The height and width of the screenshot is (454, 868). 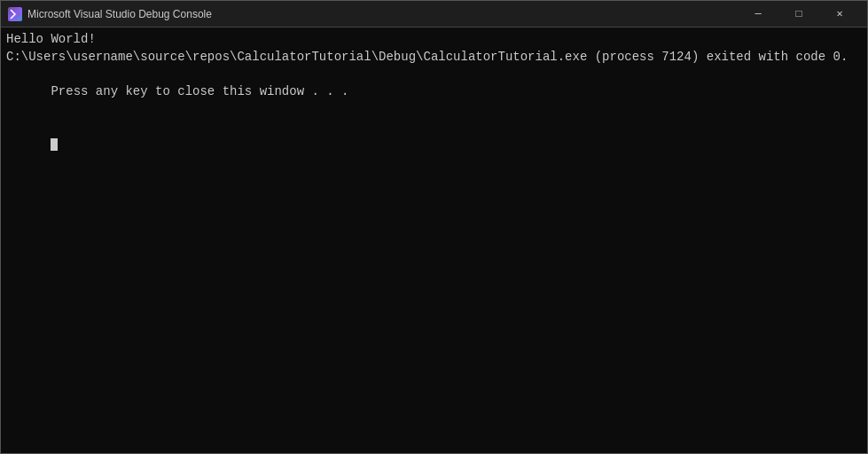 I want to click on minimize-button: ─, so click(x=758, y=14).